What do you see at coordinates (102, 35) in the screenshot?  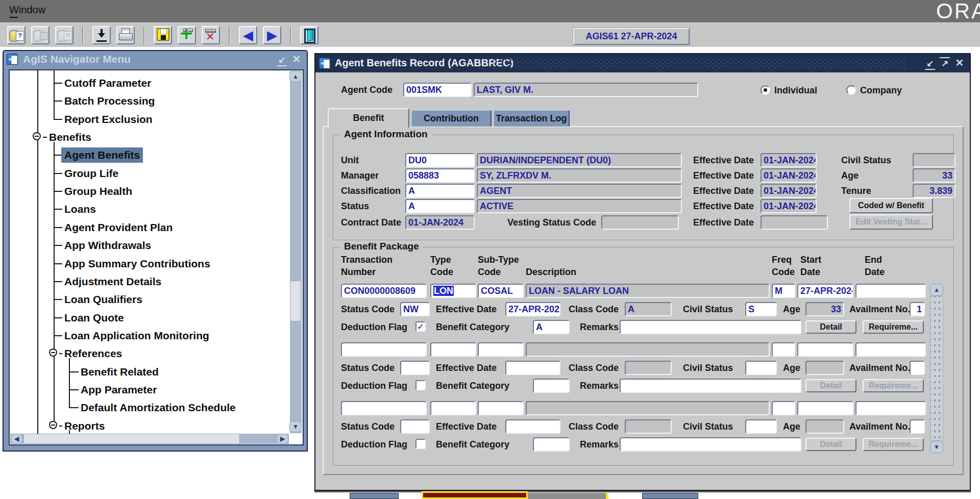 I see `list-of-values-button` at bounding box center [102, 35].